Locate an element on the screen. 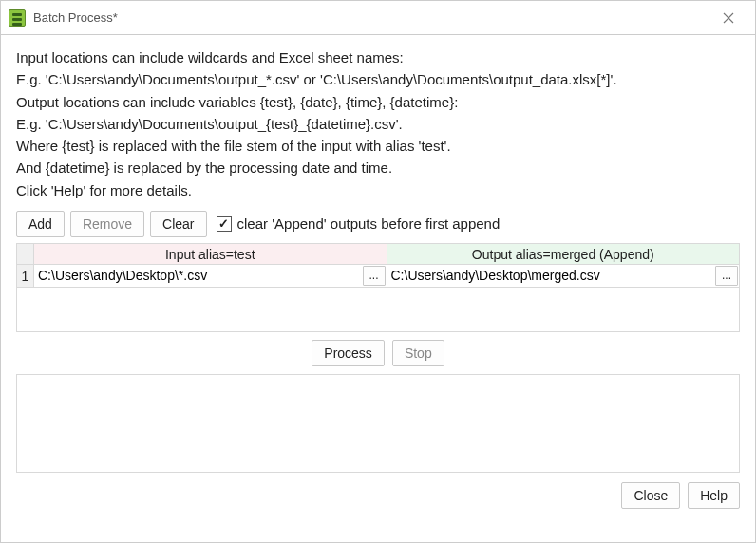  close-button: Close is located at coordinates (651, 496).